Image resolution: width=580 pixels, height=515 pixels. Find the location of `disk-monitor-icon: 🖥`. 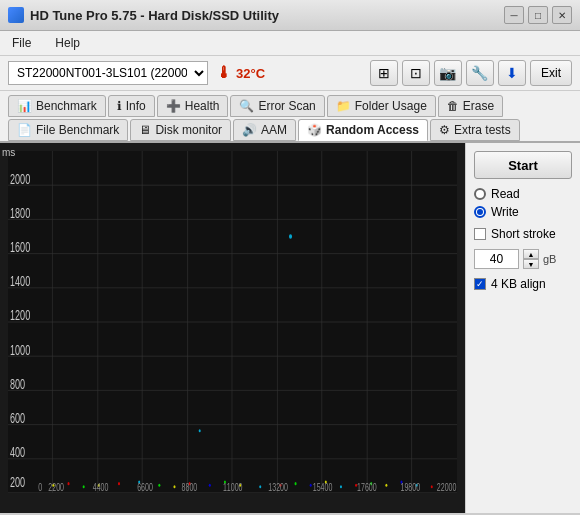

disk-monitor-icon: 🖥 is located at coordinates (145, 130).